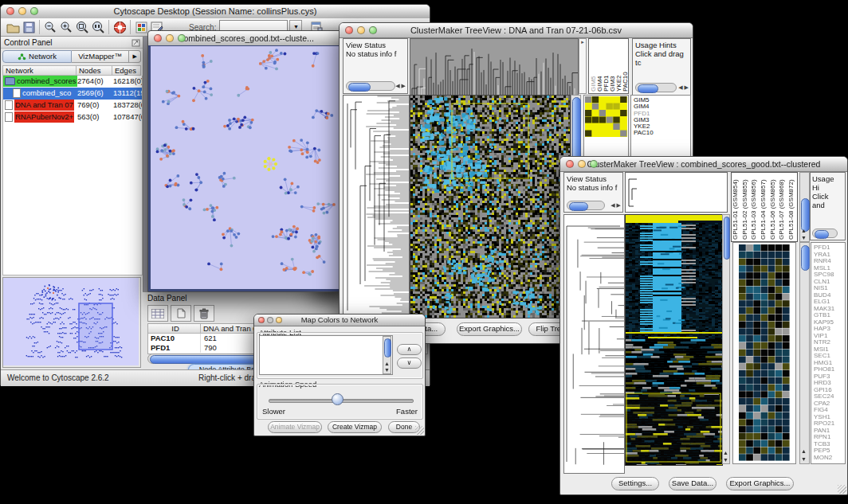  I want to click on speed-slider-thumb, so click(338, 400).